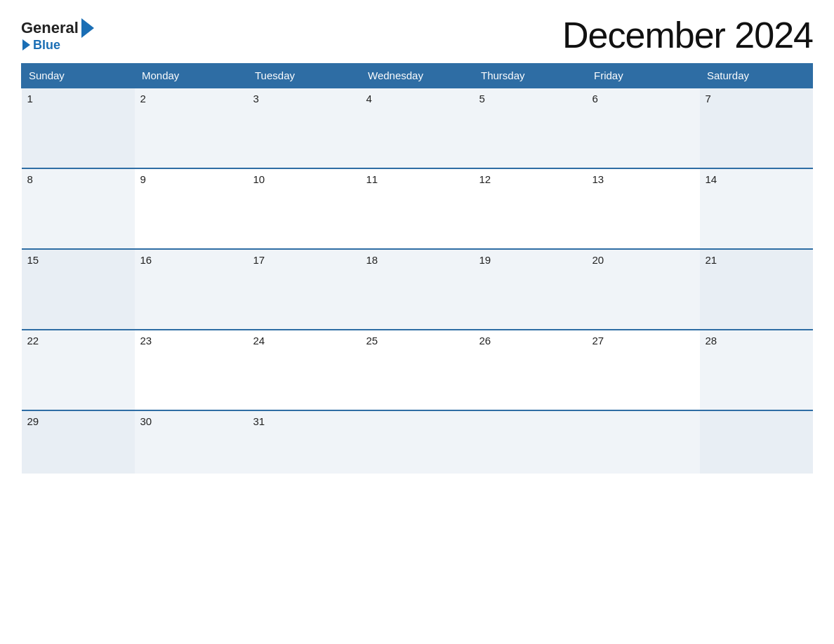  I want to click on calendar-day-cell: 13, so click(643, 209).